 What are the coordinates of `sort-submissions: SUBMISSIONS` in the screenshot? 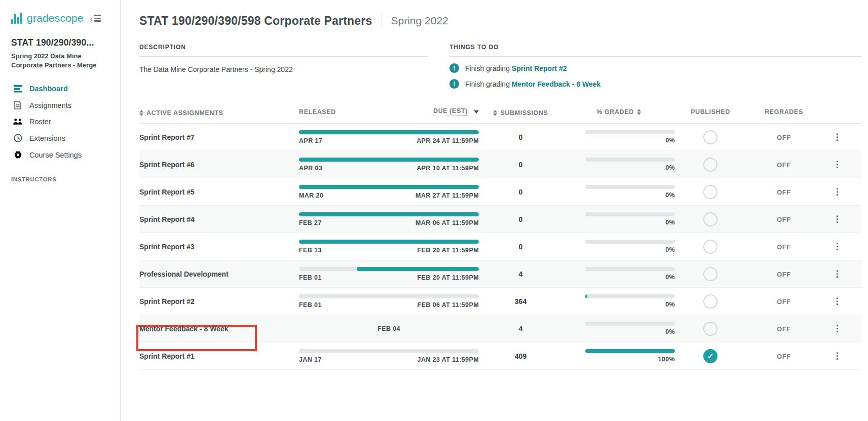 It's located at (520, 113).